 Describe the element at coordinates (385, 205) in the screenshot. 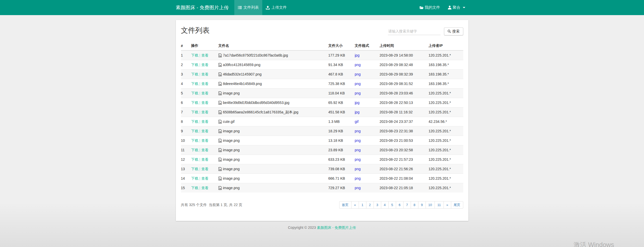

I see `pagination-item: 4` at that location.